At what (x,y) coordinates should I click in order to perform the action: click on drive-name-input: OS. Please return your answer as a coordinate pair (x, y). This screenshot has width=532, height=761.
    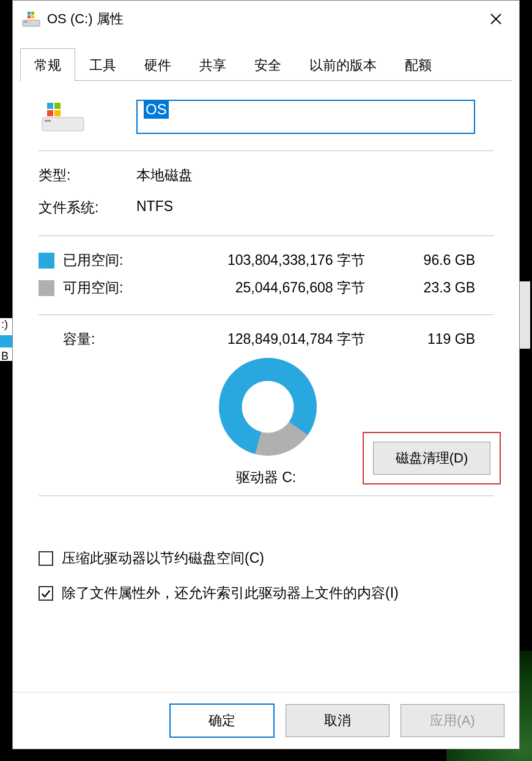
    Looking at the image, I should click on (306, 117).